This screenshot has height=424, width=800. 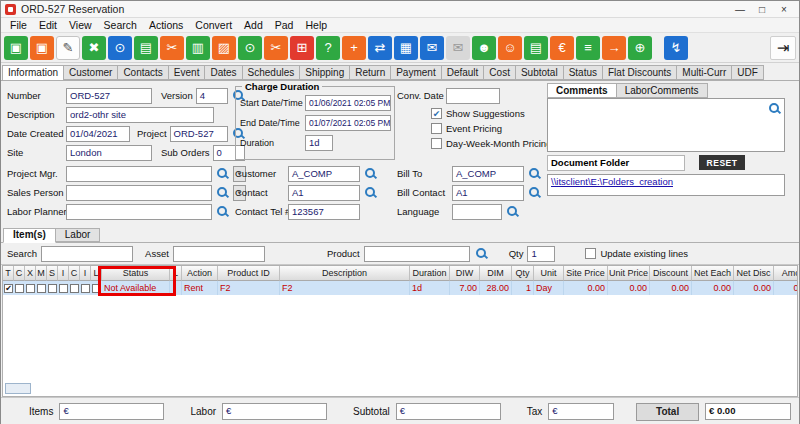 I want to click on close-button: ×, so click(x=784, y=10).